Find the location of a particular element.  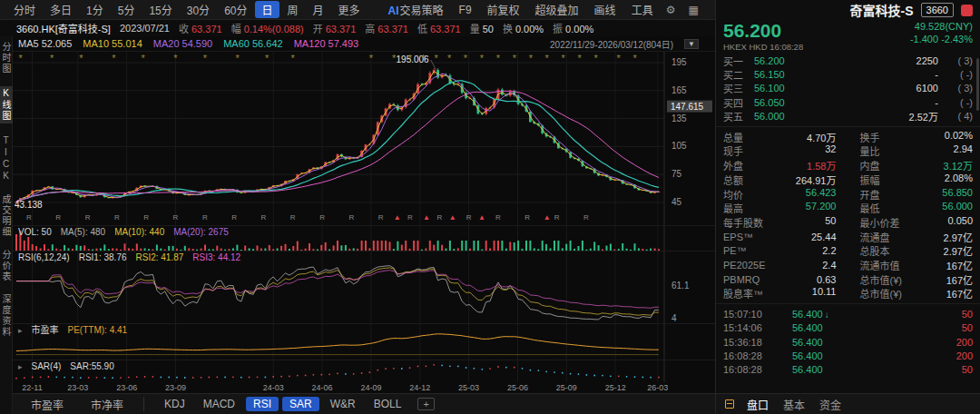

price-change: -1.400 -2.43% is located at coordinates (942, 39).